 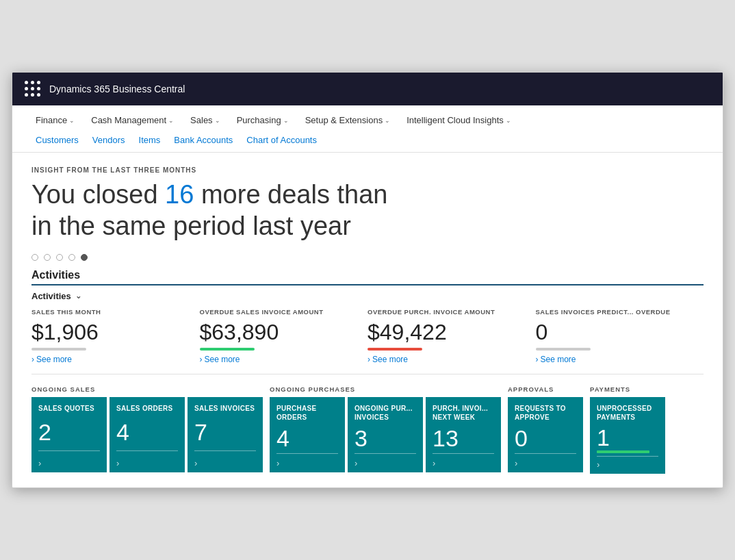 I want to click on tile-requests-to-approve: REQUESTS TO APPROVE 0 ›, so click(x=545, y=435).